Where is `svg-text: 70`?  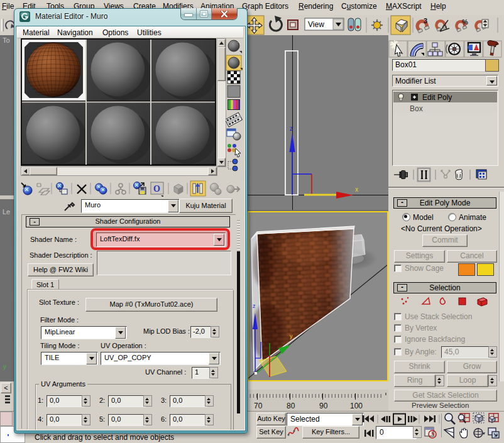
svg-text: 70 is located at coordinates (258, 406).